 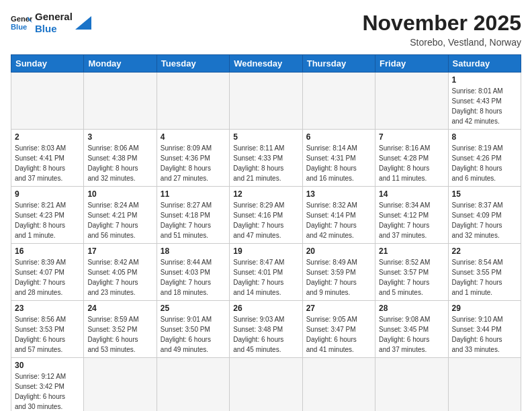 I want to click on day-info: Sunrise: 8:34 AM Sunset: 4:12 PM Dayligh…, so click(x=411, y=220).